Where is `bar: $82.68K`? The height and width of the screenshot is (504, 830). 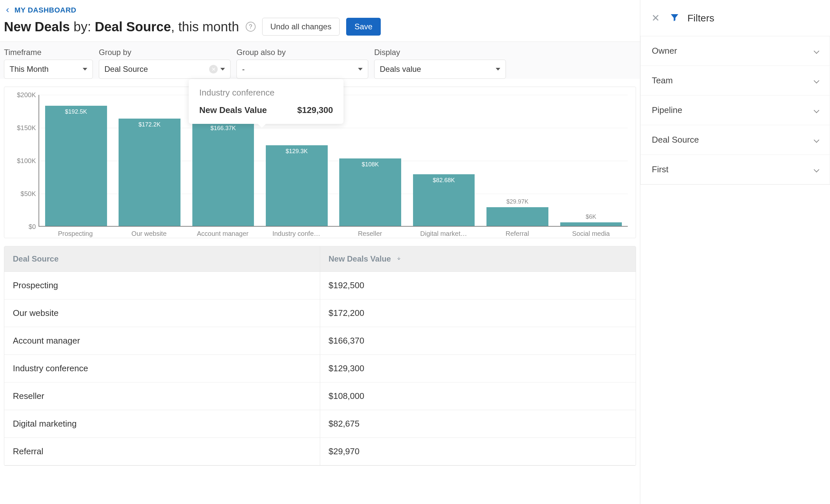
bar: $82.68K is located at coordinates (444, 200).